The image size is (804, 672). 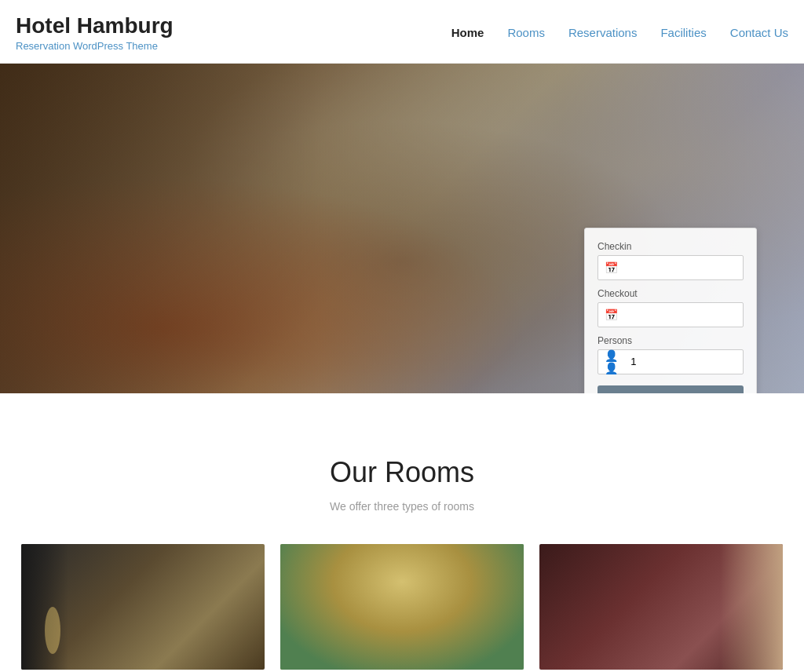 What do you see at coordinates (759, 33) in the screenshot?
I see `nav-contact: Contact Us` at bounding box center [759, 33].